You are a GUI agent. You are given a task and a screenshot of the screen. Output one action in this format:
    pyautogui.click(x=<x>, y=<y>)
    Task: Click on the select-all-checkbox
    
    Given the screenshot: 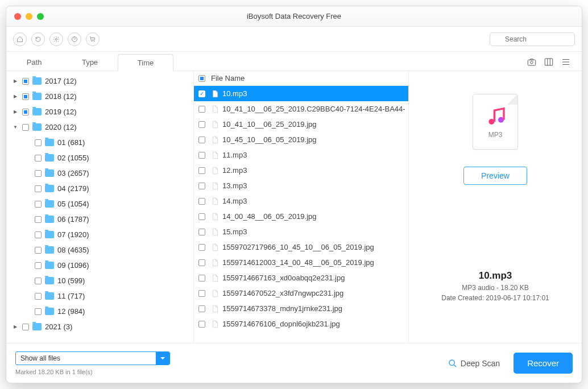 What is the action you would take?
    pyautogui.click(x=202, y=78)
    